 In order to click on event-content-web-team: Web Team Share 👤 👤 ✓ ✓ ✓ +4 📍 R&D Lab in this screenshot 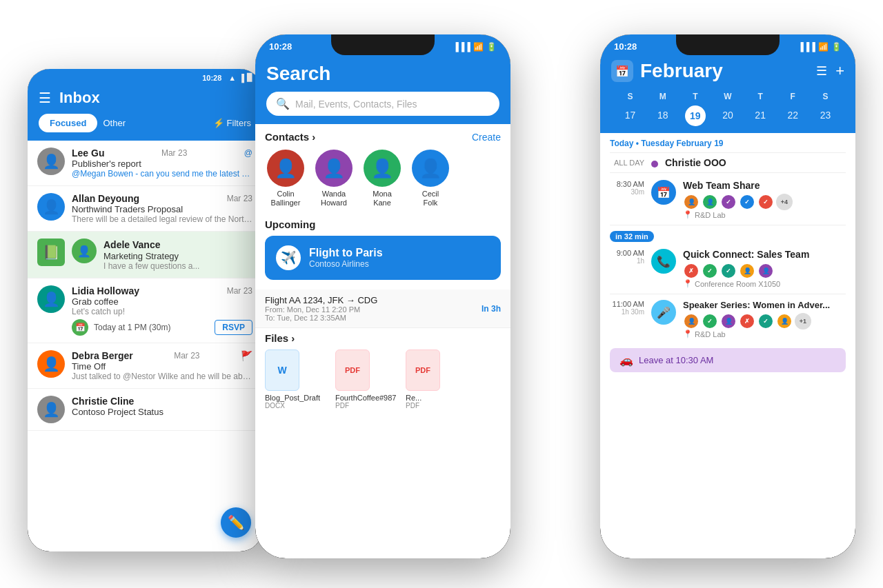, I will do `click(764, 200)`.